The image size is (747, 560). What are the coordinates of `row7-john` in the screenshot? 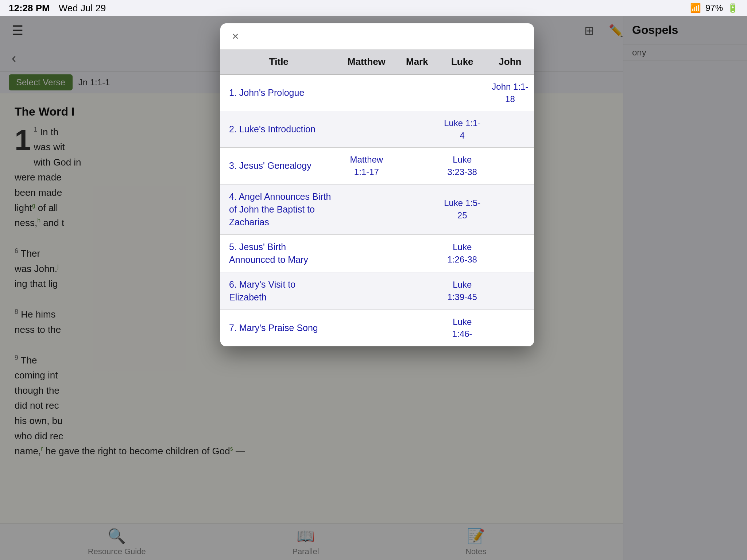 It's located at (510, 328).